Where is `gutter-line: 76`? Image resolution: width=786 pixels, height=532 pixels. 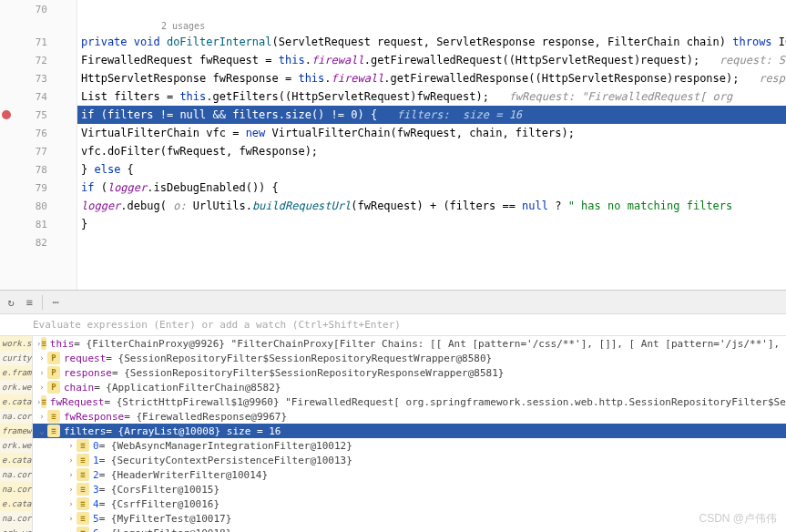
gutter-line: 76 is located at coordinates (38, 133).